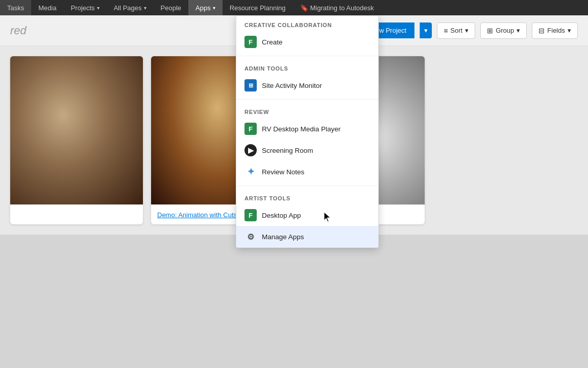 The height and width of the screenshot is (368, 588). I want to click on rv-desktop-label: RV Desktop Media Player, so click(301, 129).